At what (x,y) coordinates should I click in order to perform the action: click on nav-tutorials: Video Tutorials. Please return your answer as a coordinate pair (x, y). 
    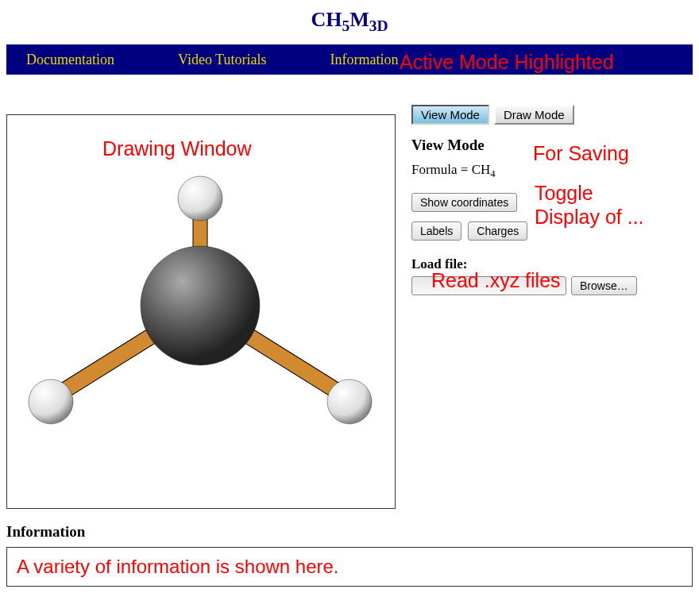
    Looking at the image, I should click on (222, 60).